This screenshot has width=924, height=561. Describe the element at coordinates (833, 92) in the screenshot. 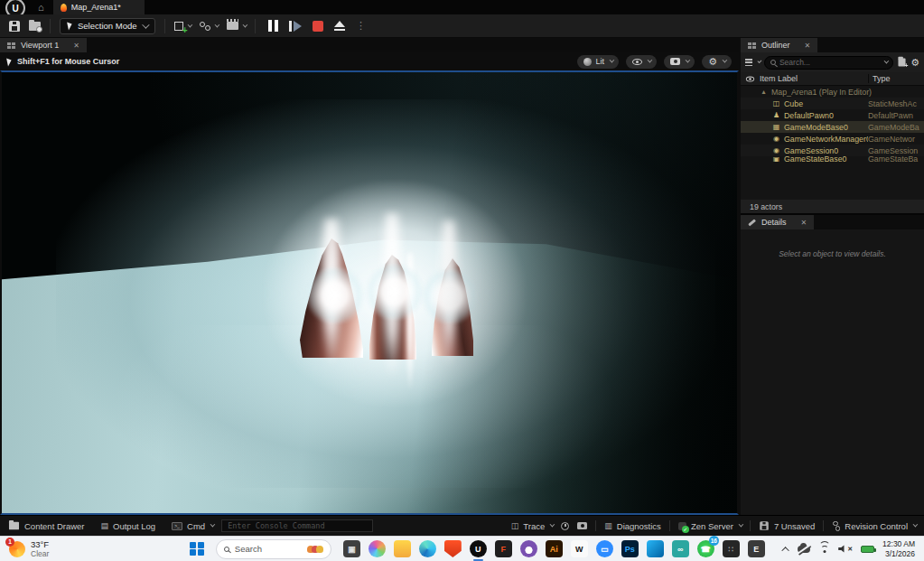

I see `outliner-row-world: ▴ Map_Arena1 (Play In Editor)` at that location.